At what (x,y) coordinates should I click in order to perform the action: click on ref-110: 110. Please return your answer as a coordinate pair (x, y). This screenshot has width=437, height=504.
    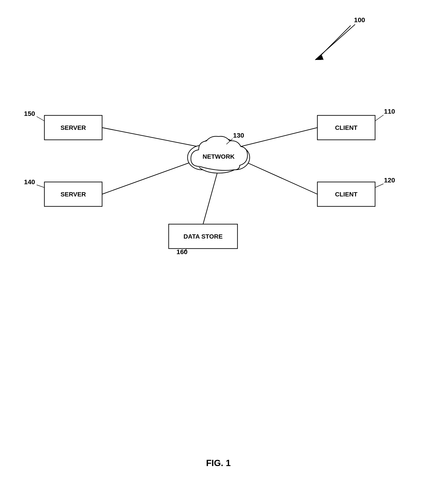
    Looking at the image, I should click on (389, 111).